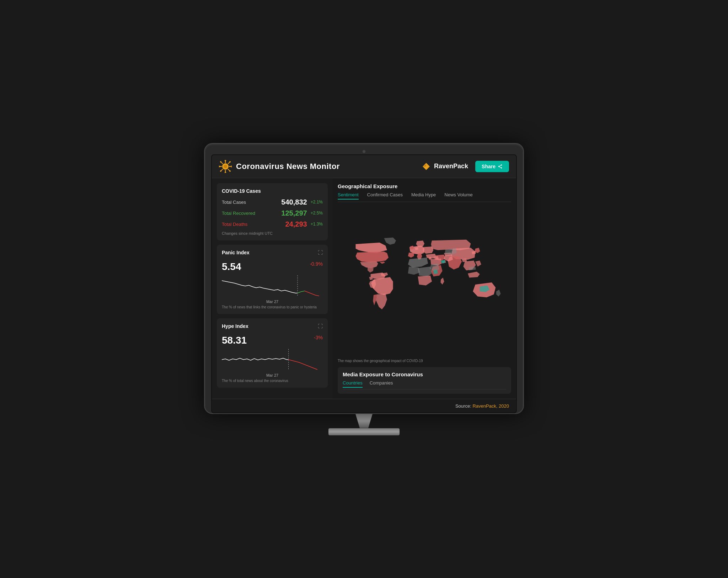  What do you see at coordinates (424, 197) in the screenshot?
I see `geo-tabs: Sentiment Confirmed Cases Media Hype New…` at bounding box center [424, 197].